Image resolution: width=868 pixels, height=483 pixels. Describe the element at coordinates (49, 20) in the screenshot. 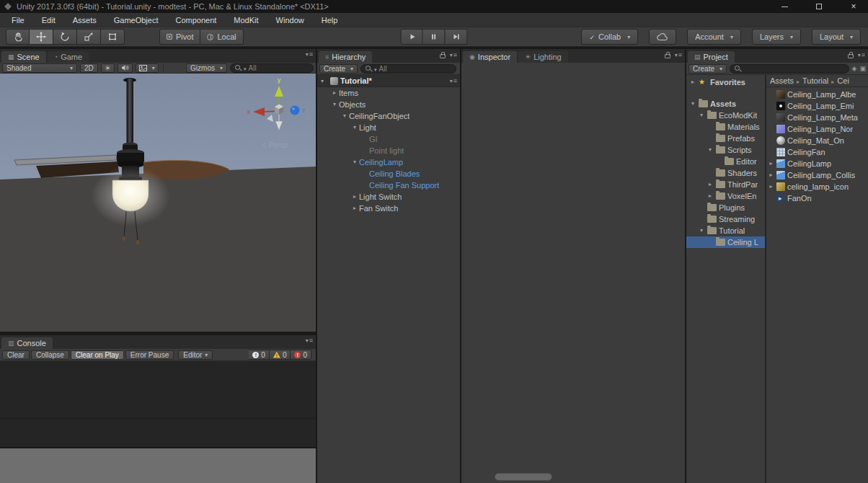

I see `menu-item: Edit` at that location.